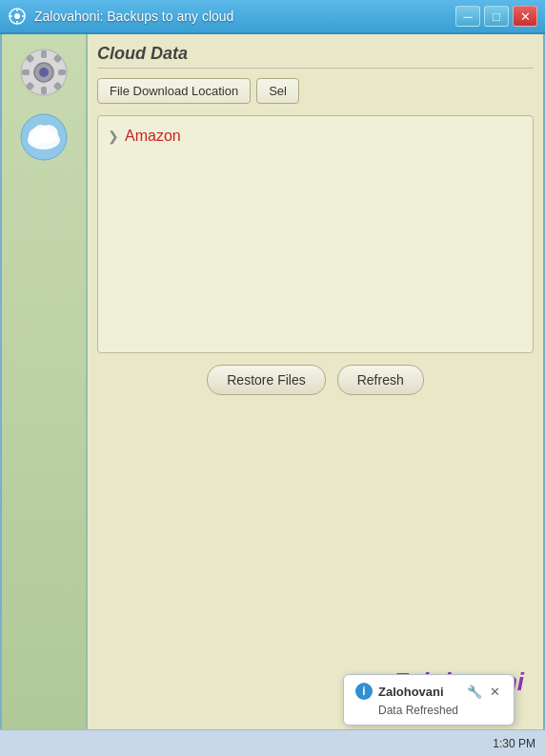 Image resolution: width=545 pixels, height=756 pixels. I want to click on refresh-button: Refresh, so click(381, 380).